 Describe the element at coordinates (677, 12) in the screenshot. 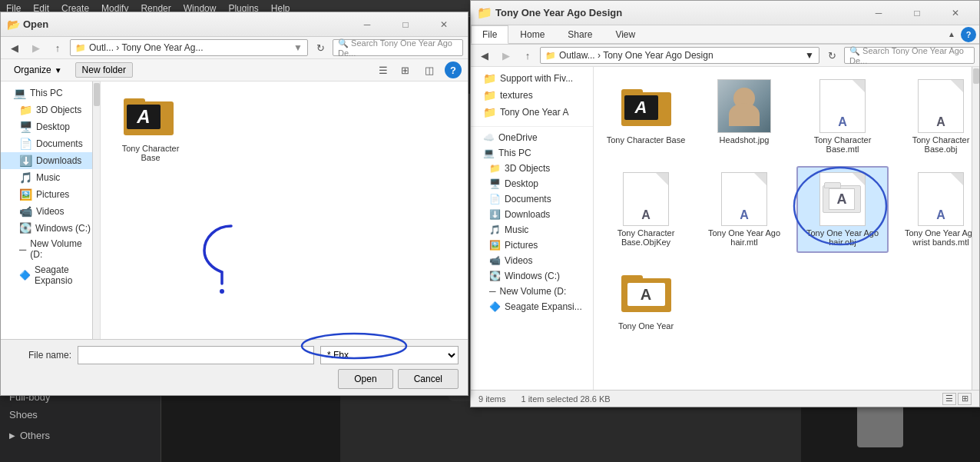

I see `explorer-title: Tony One Year Ago Design` at that location.